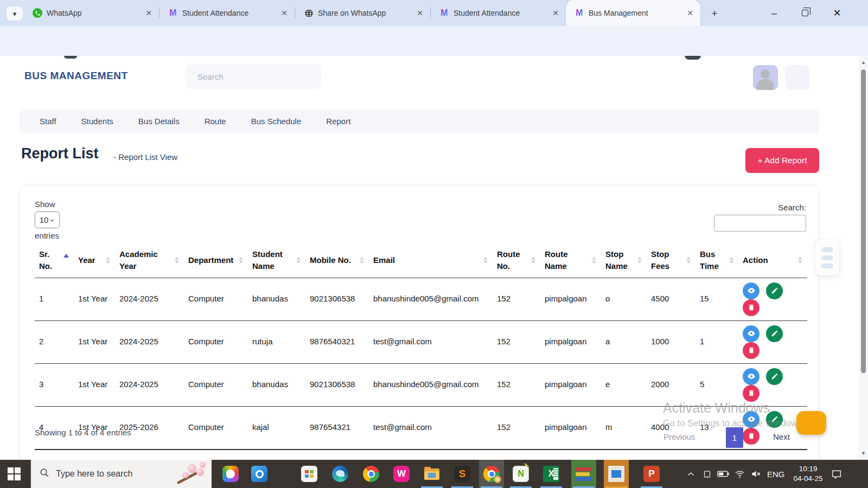 This screenshot has height=488, width=868. Describe the element at coordinates (584, 474) in the screenshot. I see `taskbar-winrar` at that location.